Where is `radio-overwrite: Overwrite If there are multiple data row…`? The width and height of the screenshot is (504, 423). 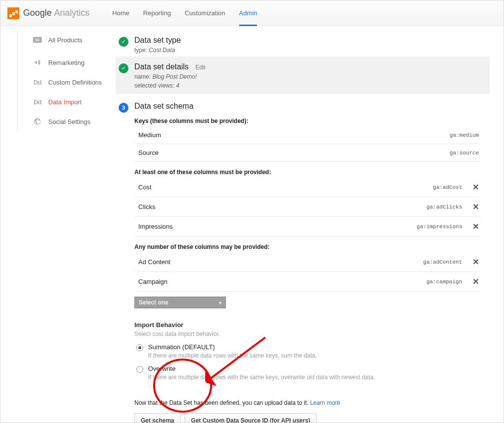 radio-overwrite: Overwrite If there are multiple data row… is located at coordinates (309, 373).